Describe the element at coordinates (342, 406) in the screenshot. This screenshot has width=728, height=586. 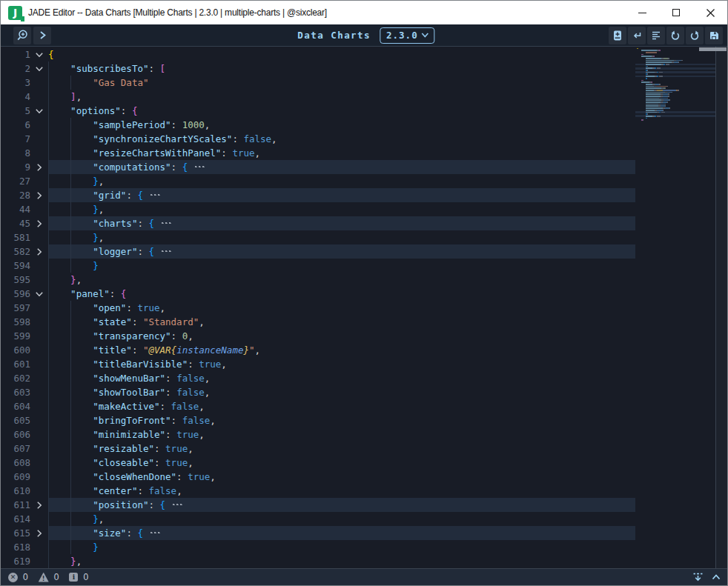
I see `code-text: "makeActive": false,` at that location.